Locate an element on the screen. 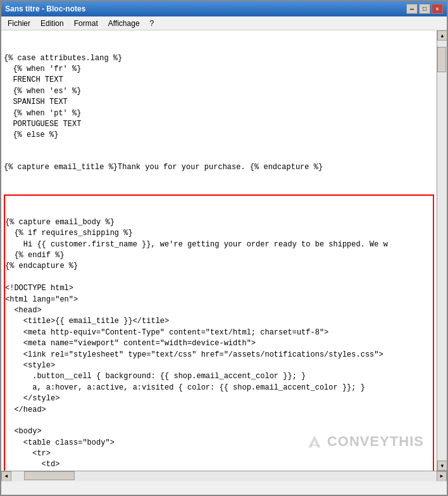 The width and height of the screenshot is (448, 496). minimize-button: — is located at coordinates (412, 9).